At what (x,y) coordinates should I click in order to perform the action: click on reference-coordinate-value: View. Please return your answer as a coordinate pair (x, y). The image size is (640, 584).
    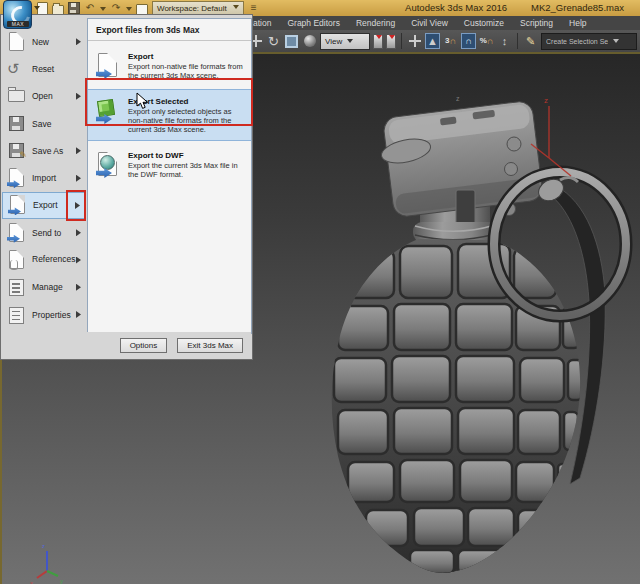
    Looking at the image, I should click on (334, 42).